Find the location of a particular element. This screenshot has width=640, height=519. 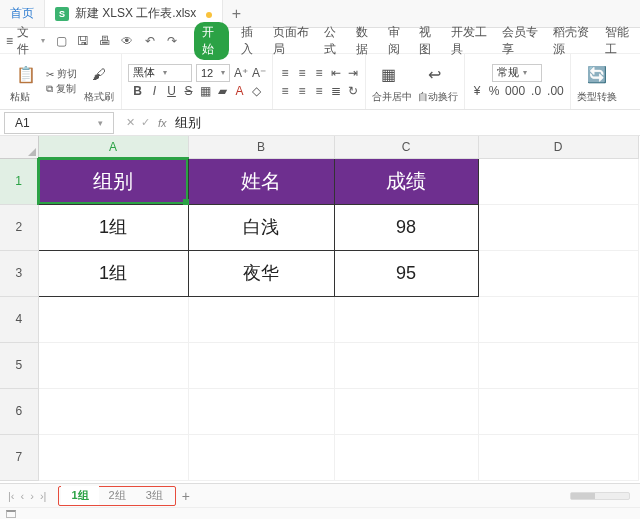

align-bottom-icon: ≡ is located at coordinates (319, 73).